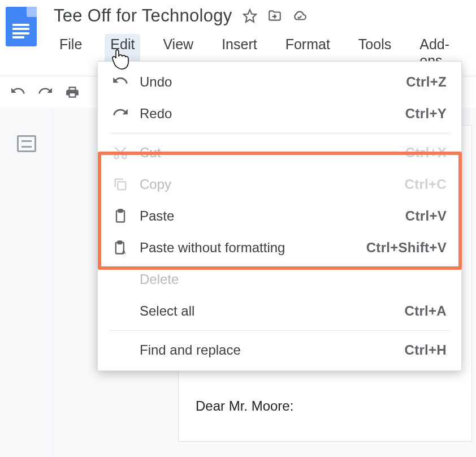  I want to click on body-text-line: Dear Mr. Moore:, so click(325, 406).